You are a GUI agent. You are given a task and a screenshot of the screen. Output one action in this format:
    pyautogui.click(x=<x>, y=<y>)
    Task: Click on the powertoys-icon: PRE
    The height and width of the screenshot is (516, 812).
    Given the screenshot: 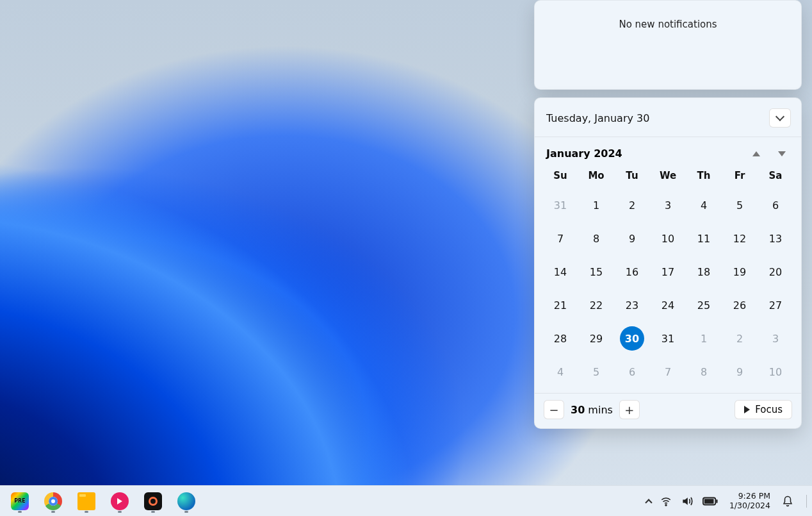 What is the action you would take?
    pyautogui.click(x=20, y=501)
    